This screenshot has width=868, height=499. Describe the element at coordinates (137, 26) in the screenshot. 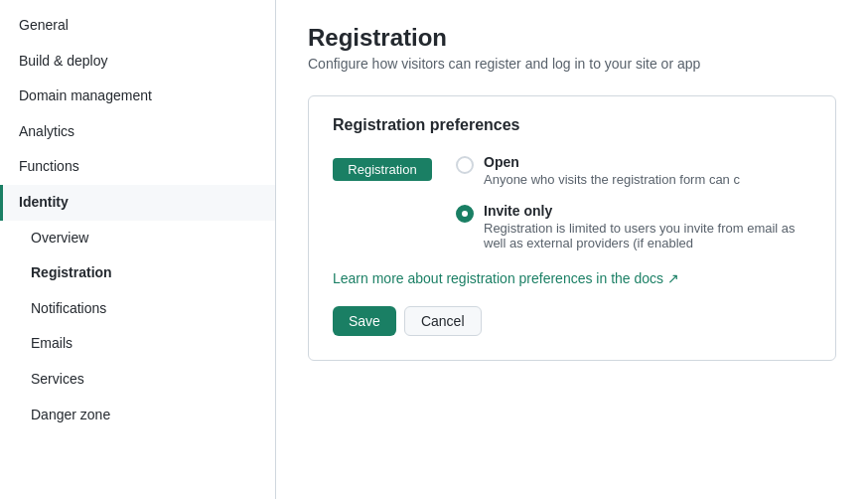

I see `sidebar-item-general: General` at that location.